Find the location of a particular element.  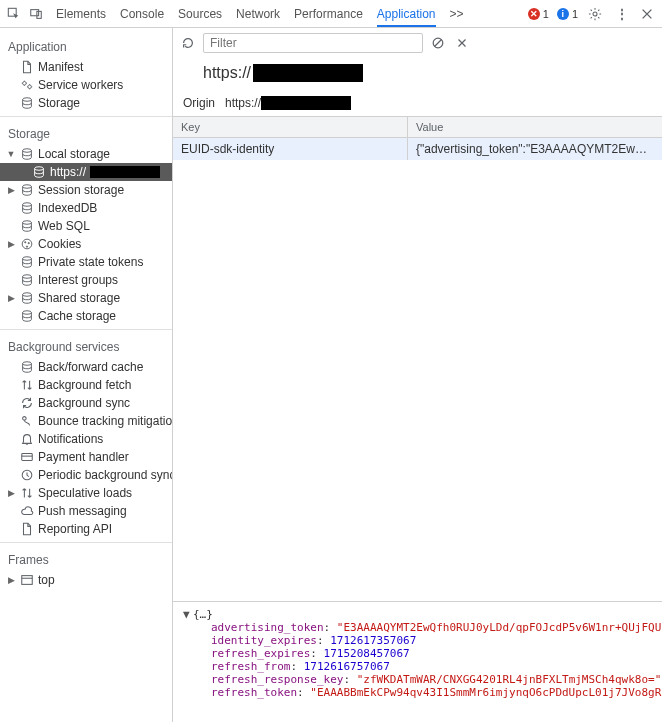

refresh-icon is located at coordinates (188, 43).